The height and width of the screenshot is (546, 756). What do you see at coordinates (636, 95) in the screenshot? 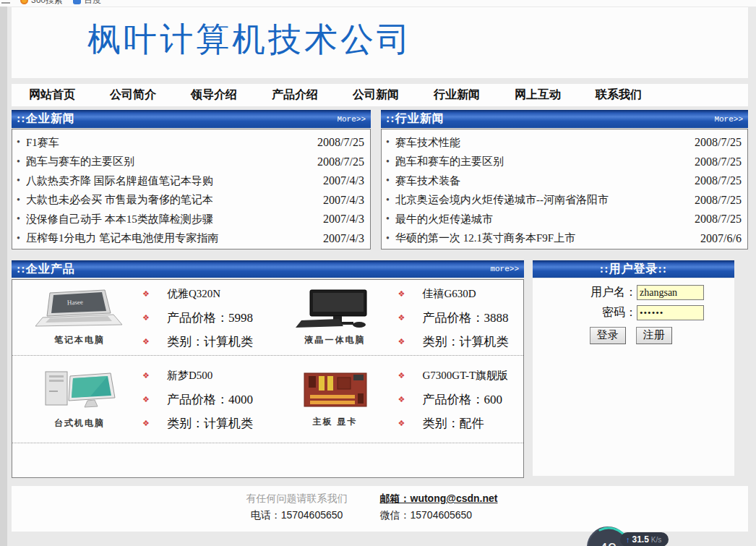
I see `nav-item-contact: 联系我们` at bounding box center [636, 95].